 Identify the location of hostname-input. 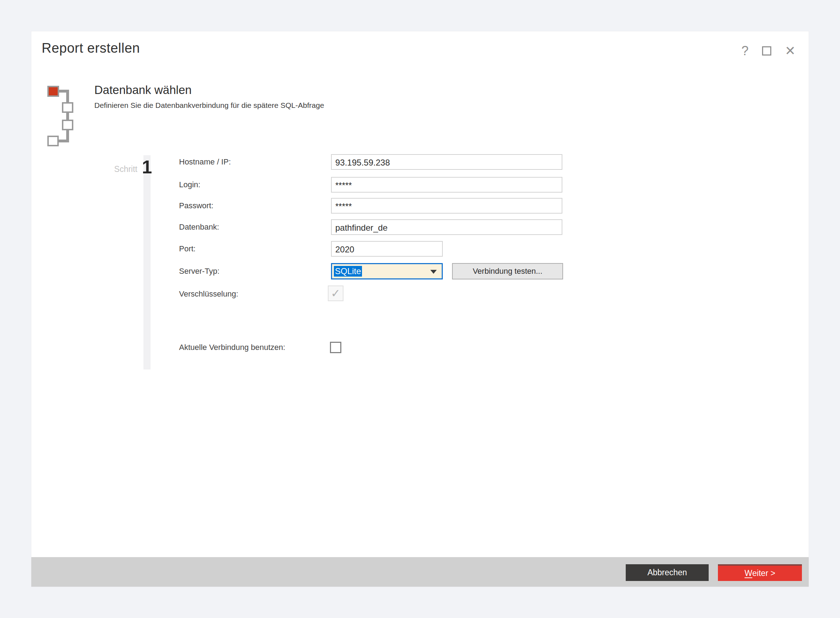
(447, 162).